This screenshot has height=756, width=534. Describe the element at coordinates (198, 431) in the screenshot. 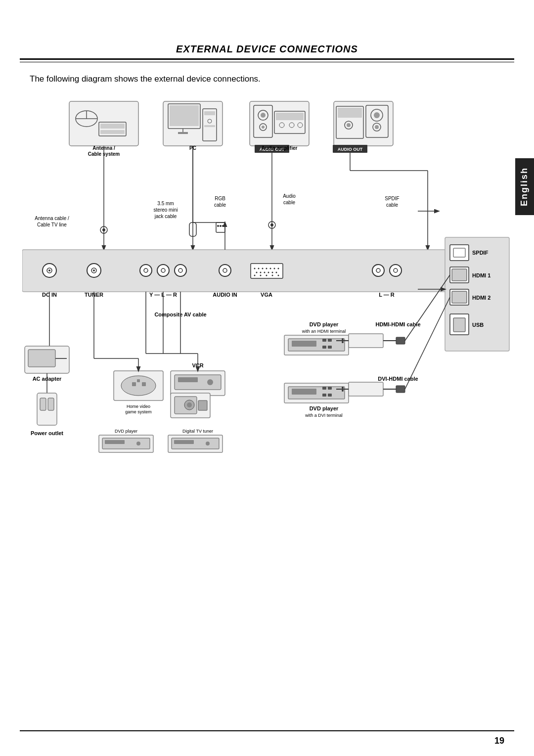

I see `svg-text: Digital TV tuner` at that location.